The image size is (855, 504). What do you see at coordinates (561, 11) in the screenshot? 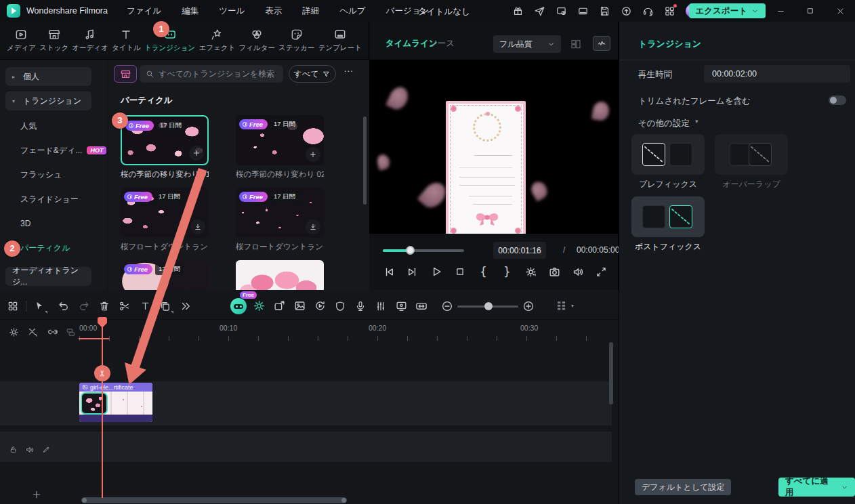
I see `screen-recorder-icon` at bounding box center [561, 11].